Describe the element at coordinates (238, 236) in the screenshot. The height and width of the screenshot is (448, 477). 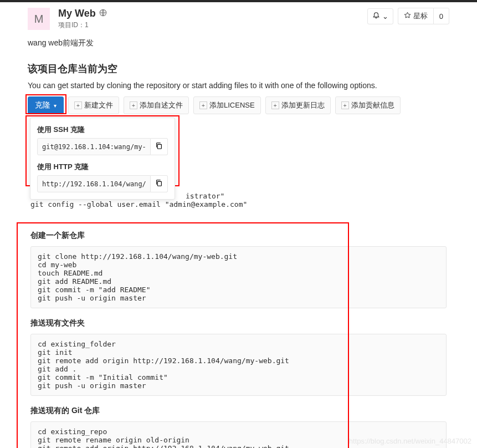
I see `create-repo-title: 创建一个新仓库` at that location.